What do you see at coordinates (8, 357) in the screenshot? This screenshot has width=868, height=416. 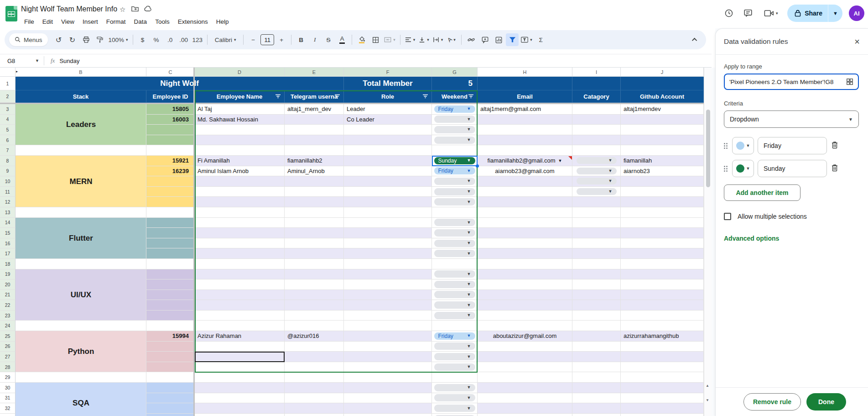 I see `row-header: 27` at bounding box center [8, 357].